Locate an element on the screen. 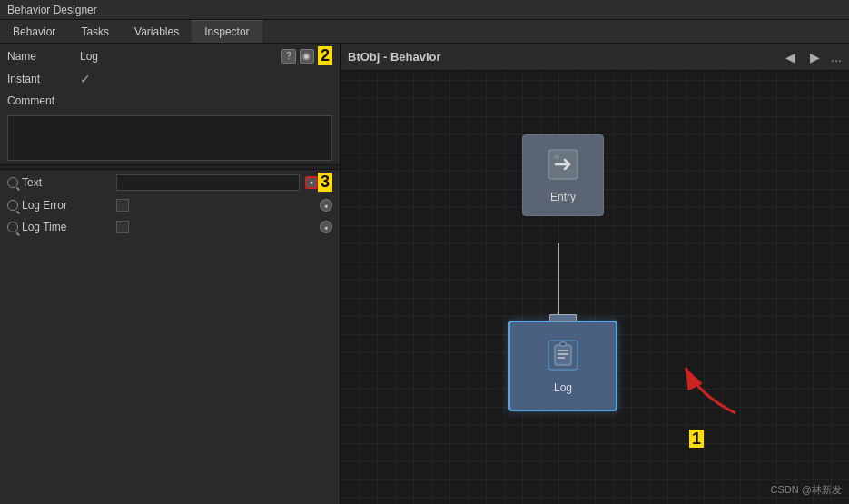 Image resolution: width=849 pixels, height=504 pixels. annotation-1-badge: 1 is located at coordinates (696, 439).